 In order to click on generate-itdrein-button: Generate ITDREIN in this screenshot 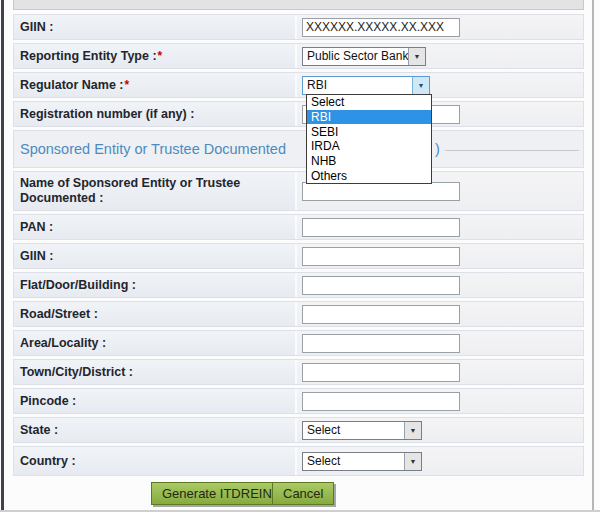, I will do `click(217, 494)`.